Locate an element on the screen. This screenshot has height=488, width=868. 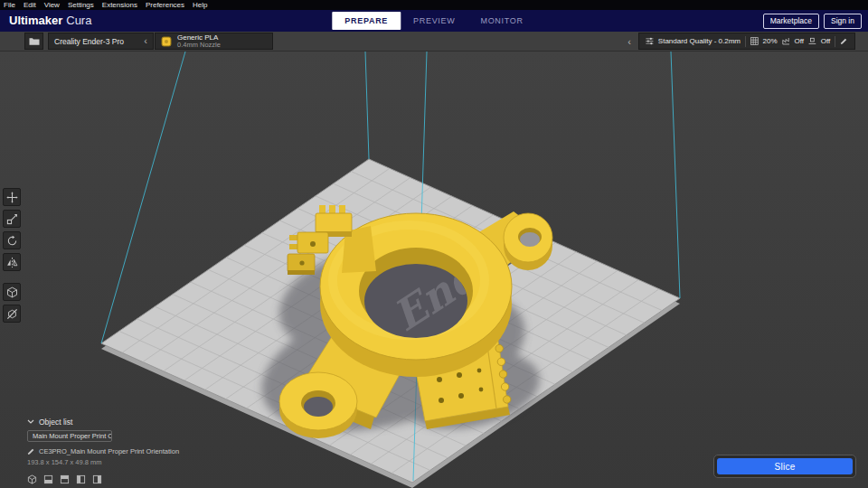
marketplace-button: Marketplace is located at coordinates (791, 22).